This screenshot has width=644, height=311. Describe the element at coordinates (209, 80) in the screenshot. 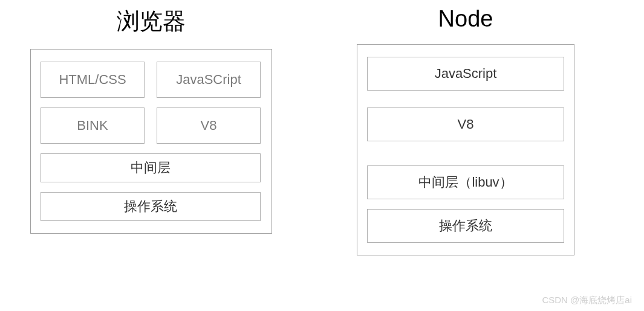

I see `browser-javascript-box: JavaSCript` at that location.